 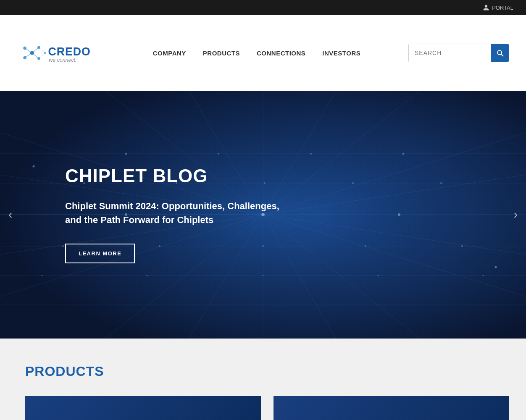 What do you see at coordinates (500, 53) in the screenshot?
I see `search-button` at bounding box center [500, 53].